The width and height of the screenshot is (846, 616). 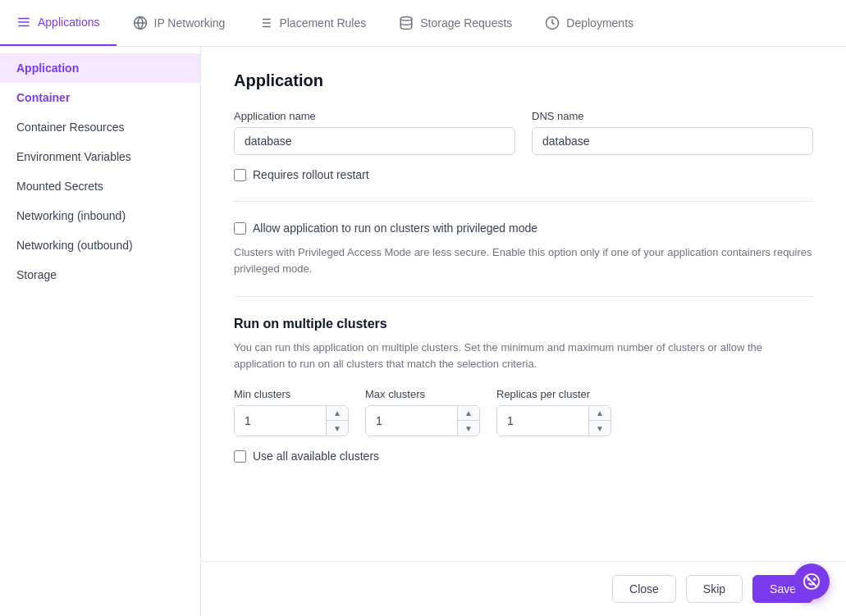 What do you see at coordinates (524, 412) in the screenshot?
I see `cluster-inputs-row: Min clusters ▲ ▼ Max clusters ▲ ▼` at bounding box center [524, 412].